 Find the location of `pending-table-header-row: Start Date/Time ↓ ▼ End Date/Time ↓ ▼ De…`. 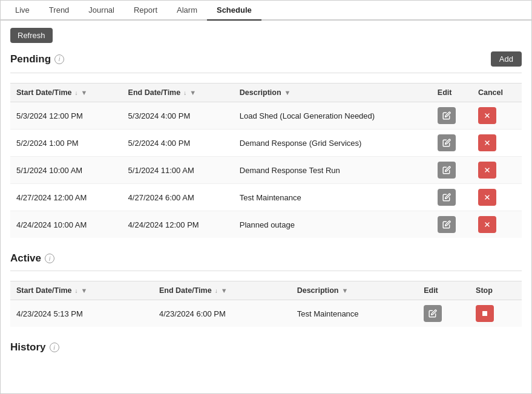

pending-table-header-row: Start Date/Time ↓ ▼ End Date/Time ↓ ▼ De… is located at coordinates (266, 93).